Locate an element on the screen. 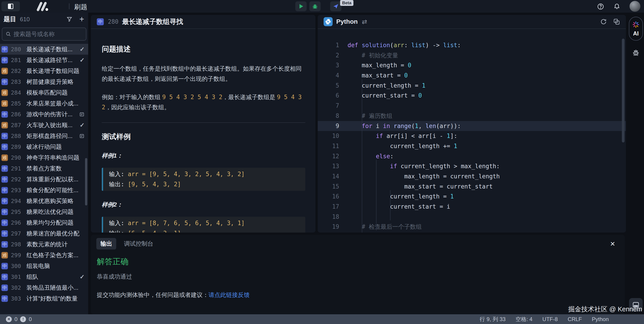 This screenshot has height=324, width=644. problem-number: 290 is located at coordinates (17, 158).